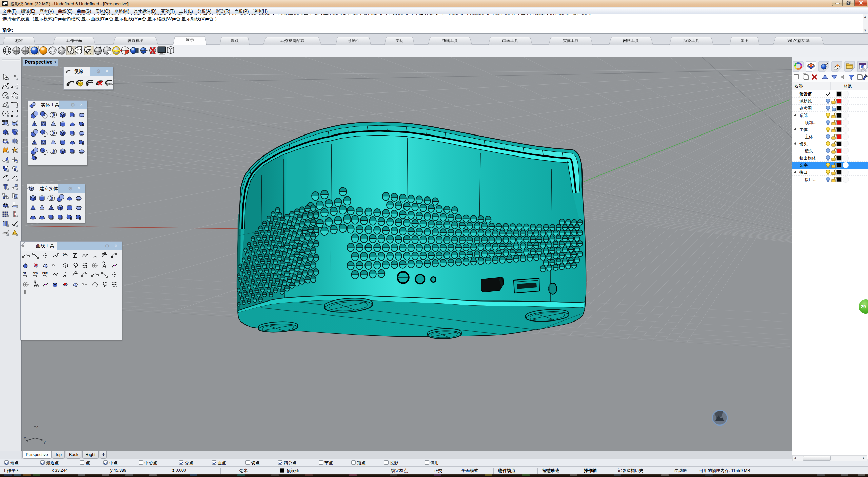 The image size is (868, 477). I want to click on svg-text: FAIR, so click(45, 273).